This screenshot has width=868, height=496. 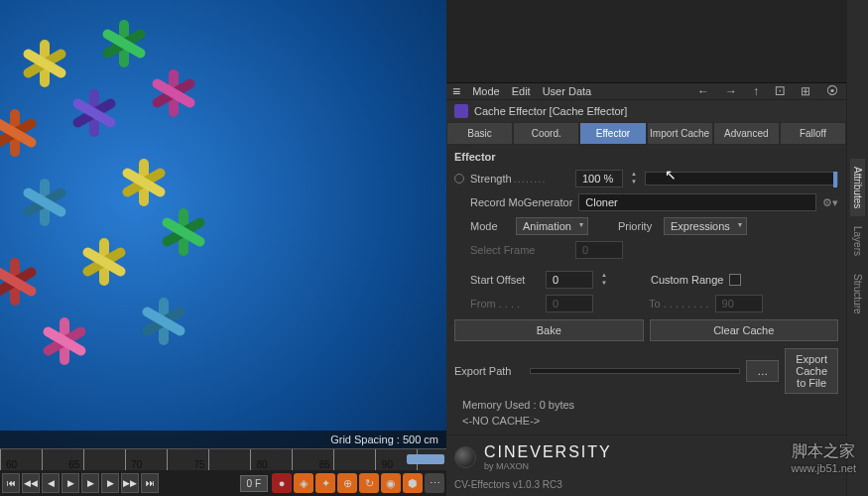 What do you see at coordinates (857, 241) in the screenshot?
I see `side-tab-layers: Layers` at bounding box center [857, 241].